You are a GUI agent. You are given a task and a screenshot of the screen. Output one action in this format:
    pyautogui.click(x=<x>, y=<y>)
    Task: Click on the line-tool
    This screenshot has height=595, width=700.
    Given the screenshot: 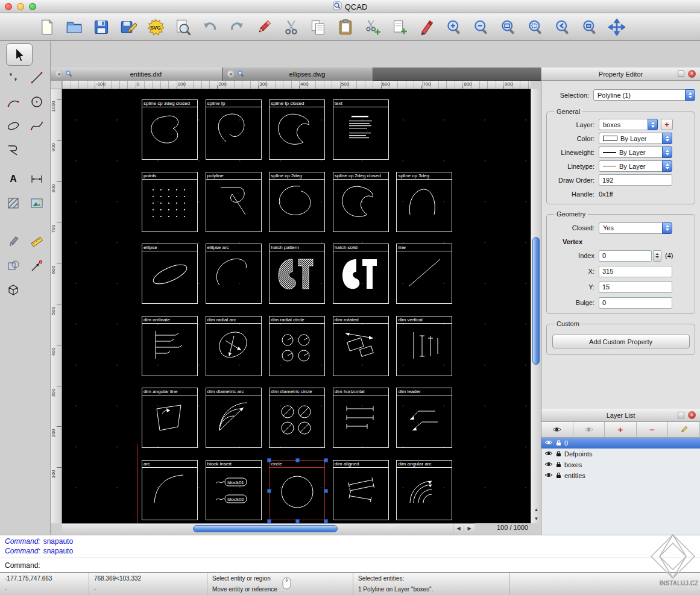 What is the action you would take?
    pyautogui.click(x=37, y=78)
    